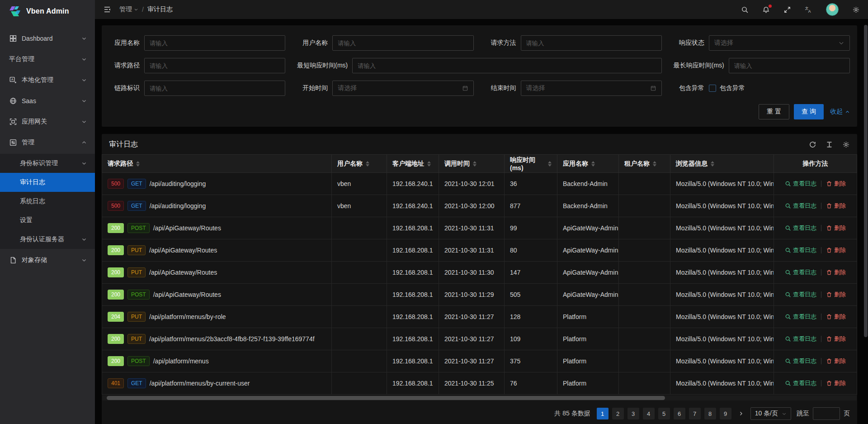 This screenshot has height=424, width=868. What do you see at coordinates (215, 43) in the screenshot?
I see `app-name-input` at bounding box center [215, 43].